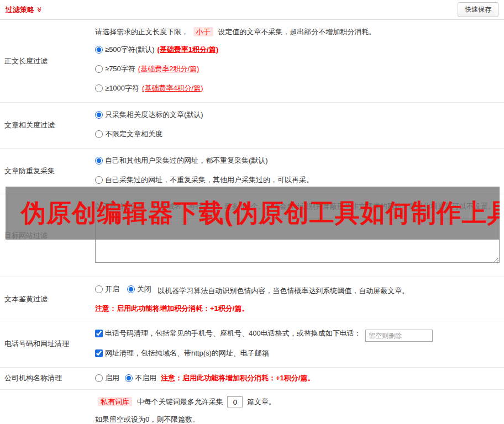  What do you see at coordinates (40, 9) in the screenshot?
I see `chevron-down-icon: ≫` at bounding box center [40, 9].